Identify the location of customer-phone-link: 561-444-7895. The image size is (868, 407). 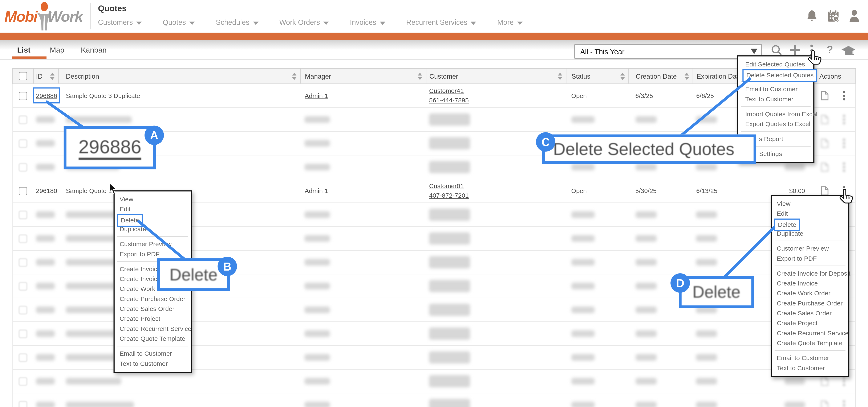
(449, 100).